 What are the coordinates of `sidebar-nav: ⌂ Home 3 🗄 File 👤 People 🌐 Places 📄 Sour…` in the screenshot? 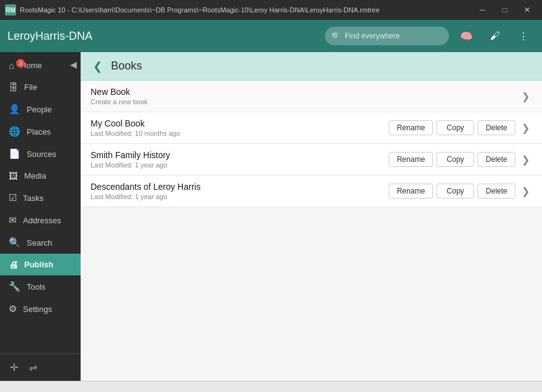 It's located at (40, 204).